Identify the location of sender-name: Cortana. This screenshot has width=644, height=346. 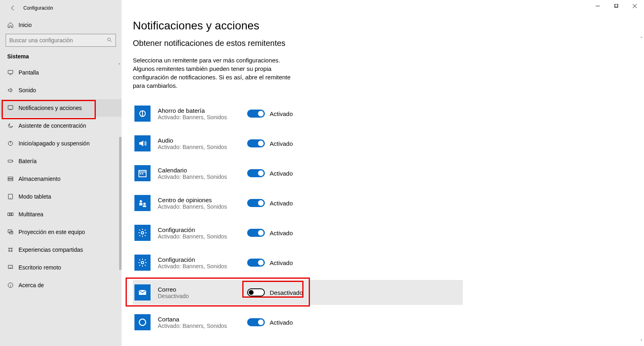
(202, 319).